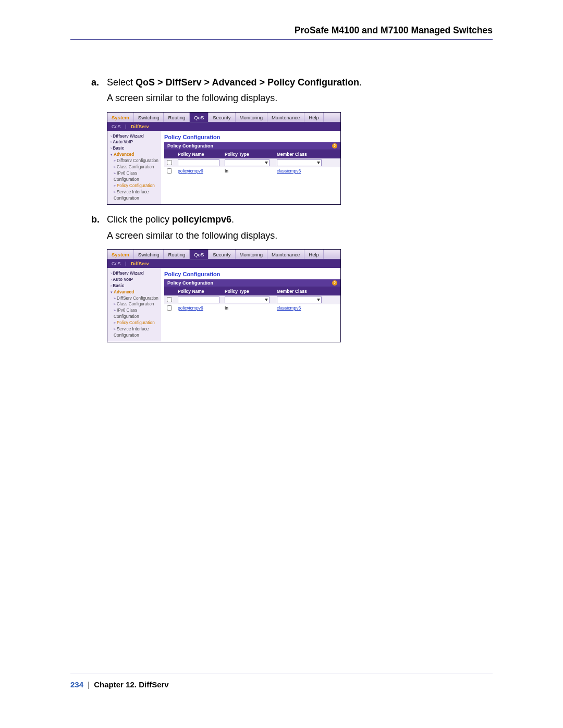 This screenshot has width=563, height=728. I want to click on rule-top, so click(282, 40).